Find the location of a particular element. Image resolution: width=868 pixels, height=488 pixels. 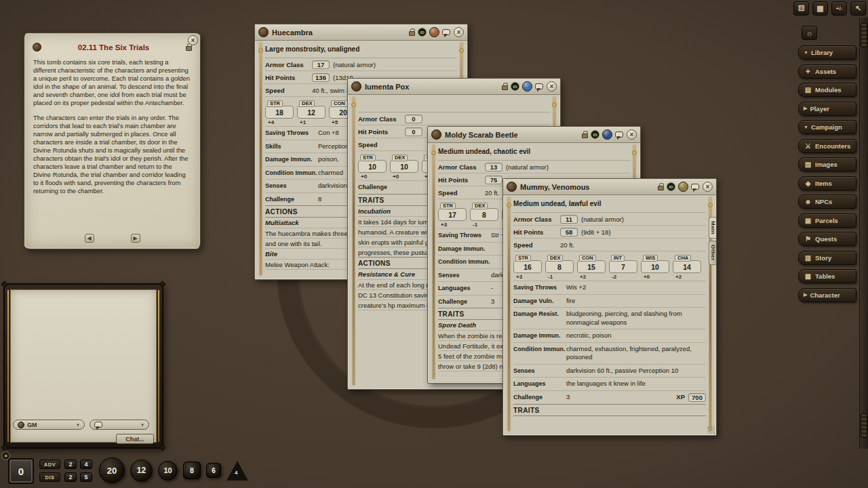

advantage-button: ADV is located at coordinates (50, 464).